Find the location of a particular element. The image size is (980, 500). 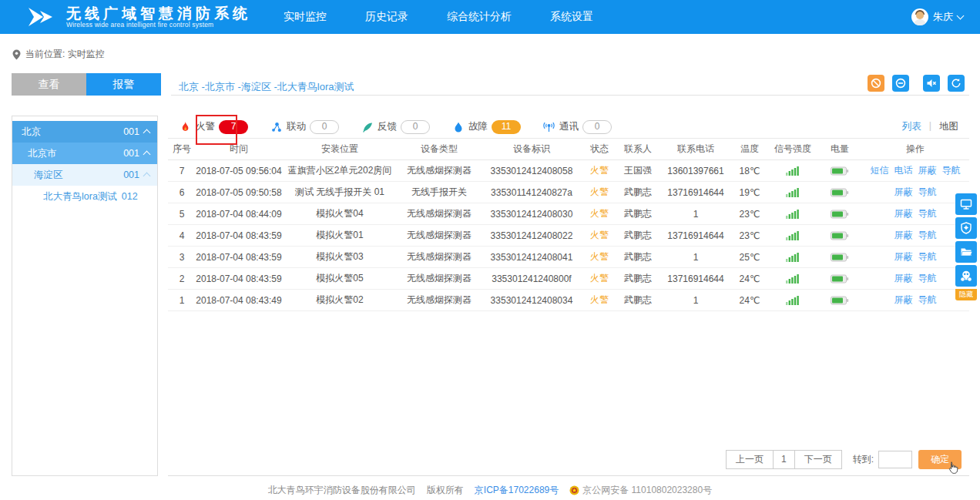

view-toggle-map: 地图 is located at coordinates (949, 126).